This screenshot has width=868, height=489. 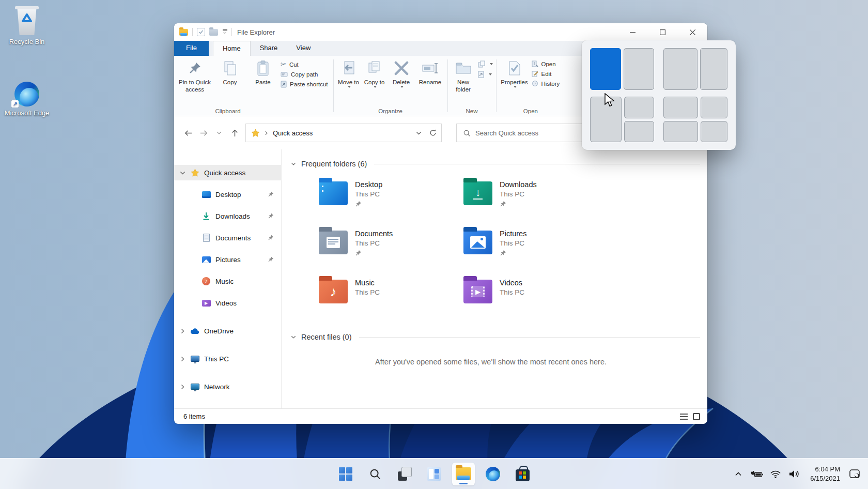 I want to click on snap-cell-active, so click(x=606, y=69).